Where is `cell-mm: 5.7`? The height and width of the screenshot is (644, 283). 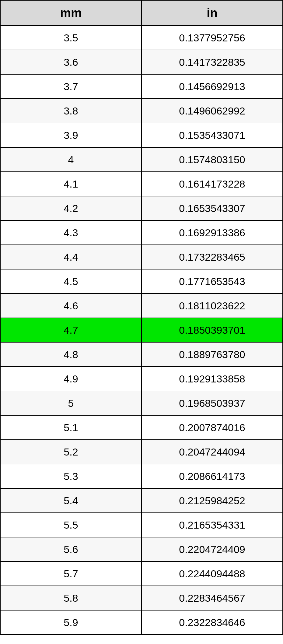
cell-mm: 5.7 is located at coordinates (71, 574).